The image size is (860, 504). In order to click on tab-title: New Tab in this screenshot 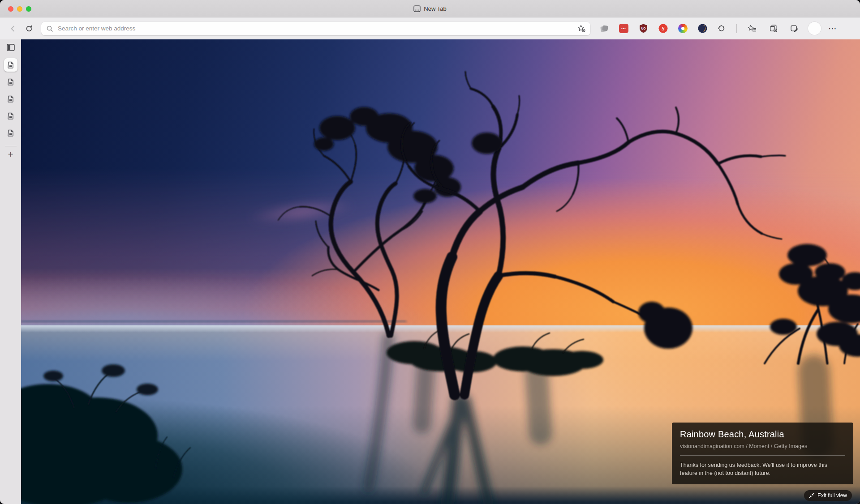, I will do `click(435, 9)`.